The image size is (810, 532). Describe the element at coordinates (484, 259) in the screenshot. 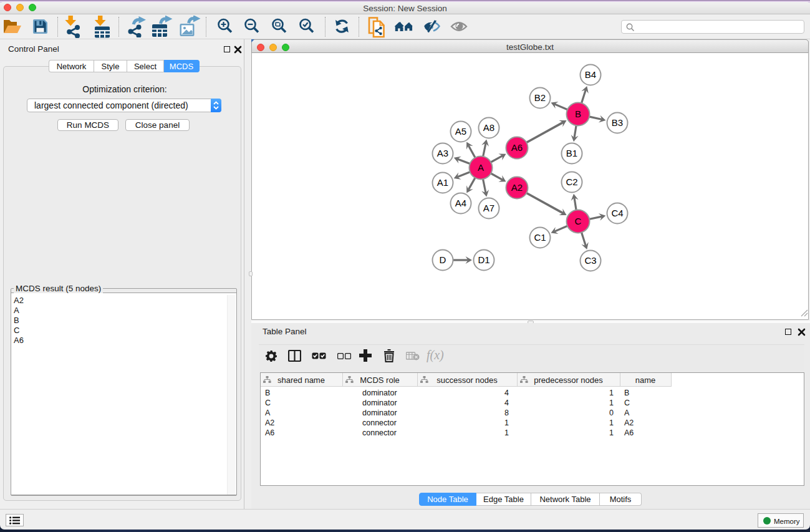

I see `svg-text: D1` at that location.